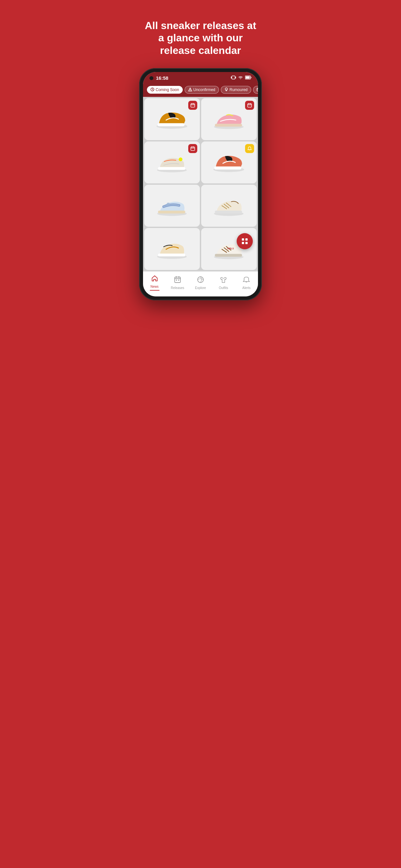  I want to click on filter-coming-soon-label: Coming Soon, so click(167, 90).